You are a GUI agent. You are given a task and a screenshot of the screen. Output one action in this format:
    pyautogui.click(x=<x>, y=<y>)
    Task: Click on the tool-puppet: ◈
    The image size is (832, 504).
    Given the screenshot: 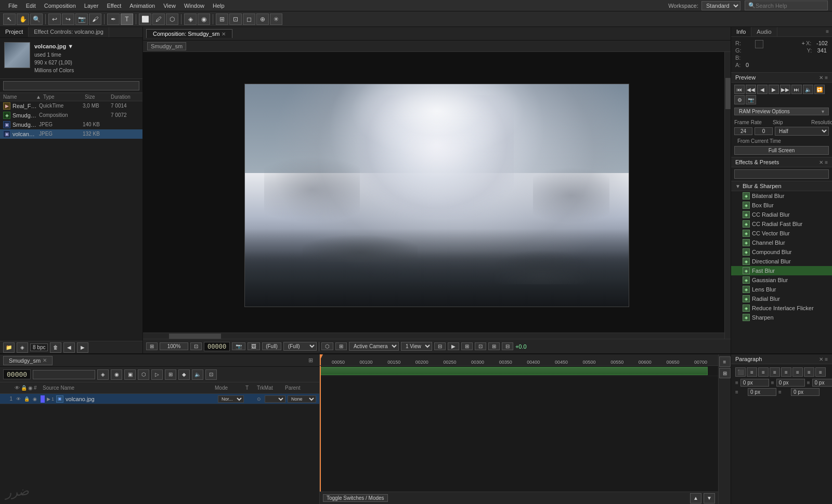 What is the action you would take?
    pyautogui.click(x=190, y=19)
    